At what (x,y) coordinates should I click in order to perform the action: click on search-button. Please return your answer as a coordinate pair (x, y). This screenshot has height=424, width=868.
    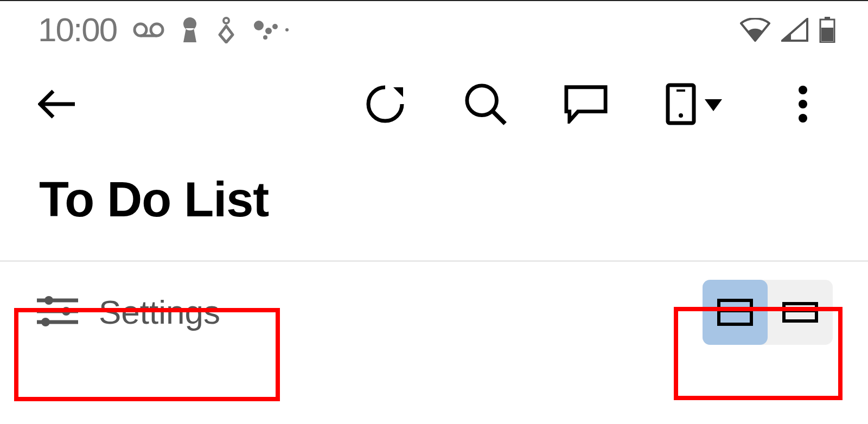
    Looking at the image, I should click on (486, 104).